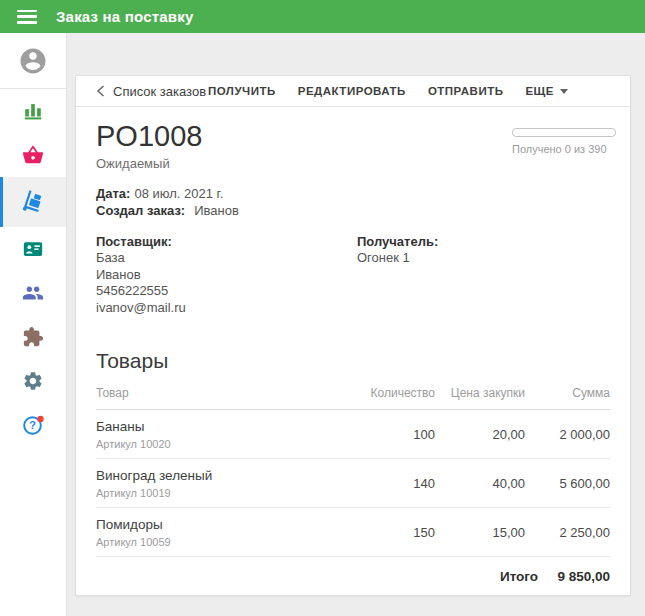 Image resolution: width=645 pixels, height=616 pixels. I want to click on supplier-line: ivanov@mail.ru, so click(226, 308).